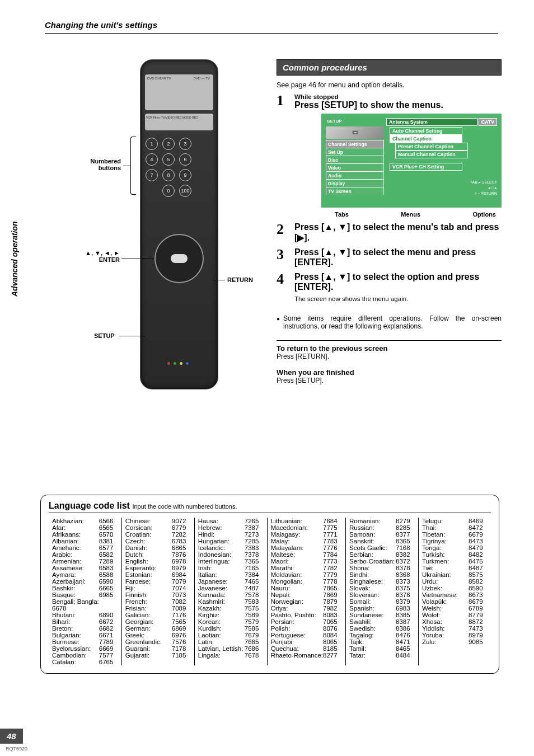  What do you see at coordinates (85, 581) in the screenshot?
I see `language-row: Azerbaijani:6590` at bounding box center [85, 581].